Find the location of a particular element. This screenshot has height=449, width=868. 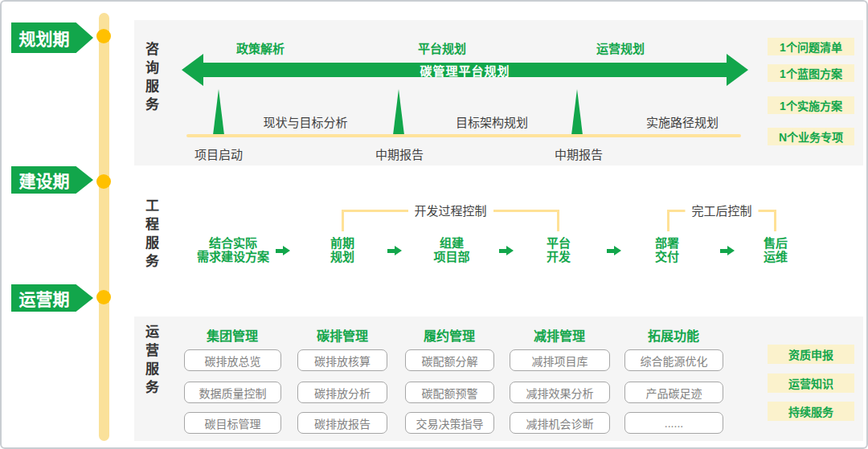

op-header-emission-mgmt: 碳排管理 is located at coordinates (342, 335).